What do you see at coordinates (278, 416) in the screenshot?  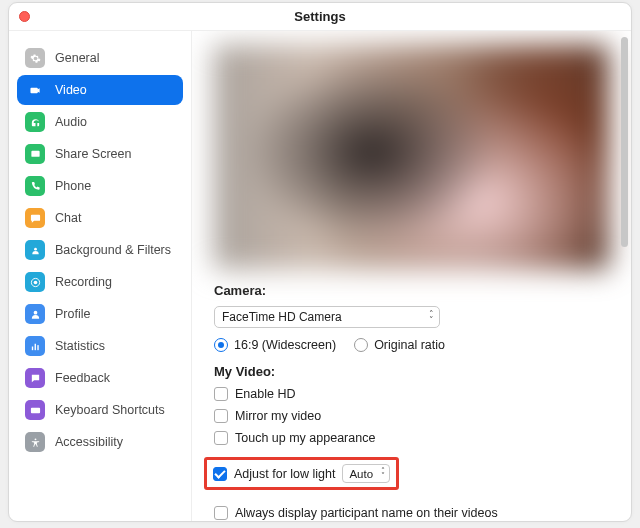 I see `mirror-video-label: Mirror my video` at bounding box center [278, 416].